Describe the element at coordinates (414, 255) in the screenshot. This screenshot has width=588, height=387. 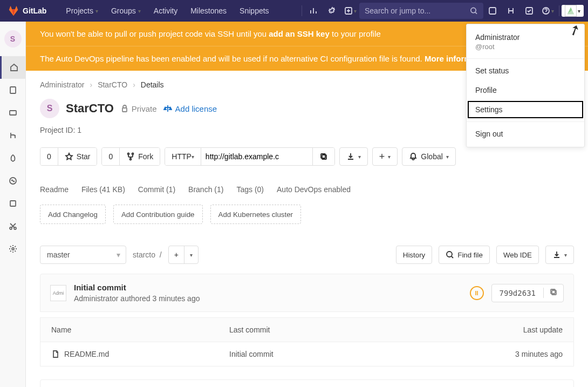
I see `history-button: History` at that location.